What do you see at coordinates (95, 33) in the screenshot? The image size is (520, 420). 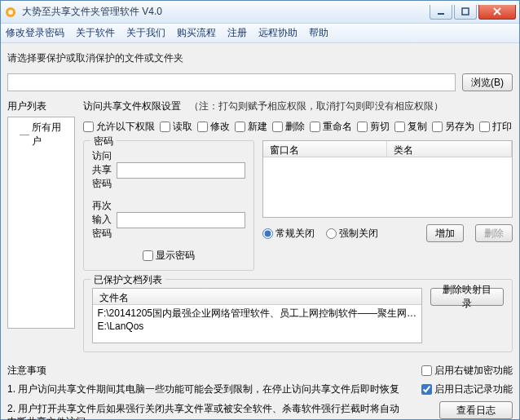 I see `menu-about-software: 关于软件` at bounding box center [95, 33].